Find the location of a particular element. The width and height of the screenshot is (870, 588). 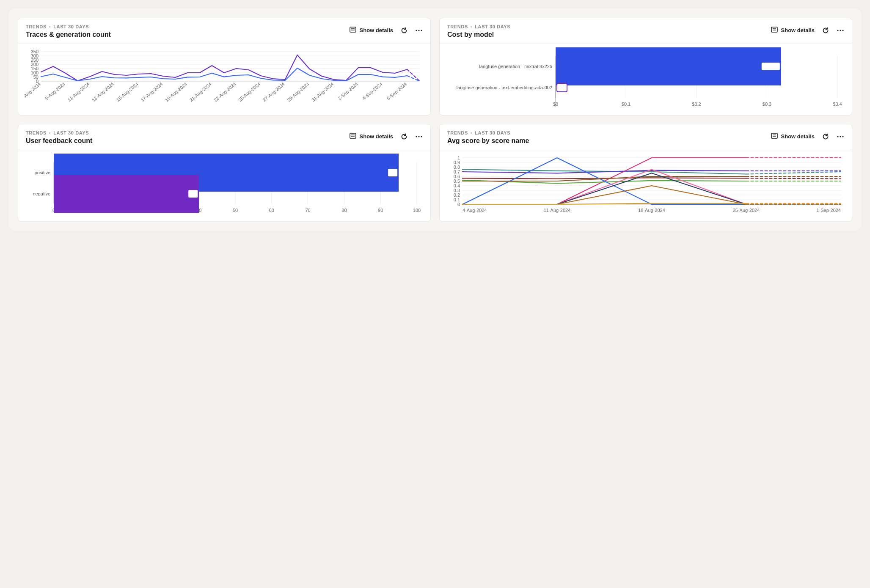

svg-text: 9-Aug-2024 is located at coordinates (55, 91).